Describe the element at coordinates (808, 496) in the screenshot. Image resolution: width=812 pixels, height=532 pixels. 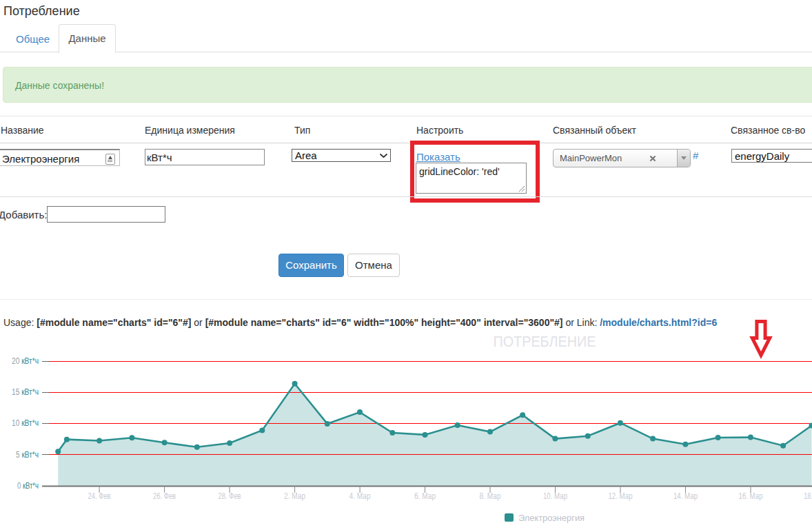
I see `svg-text: 18. Мар` at that location.